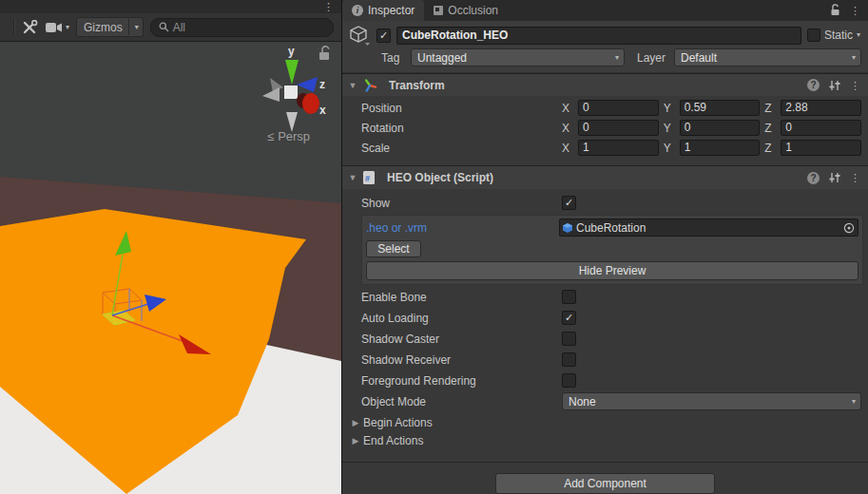  What do you see at coordinates (582, 402) in the screenshot?
I see `object-mode-value: None` at bounding box center [582, 402].